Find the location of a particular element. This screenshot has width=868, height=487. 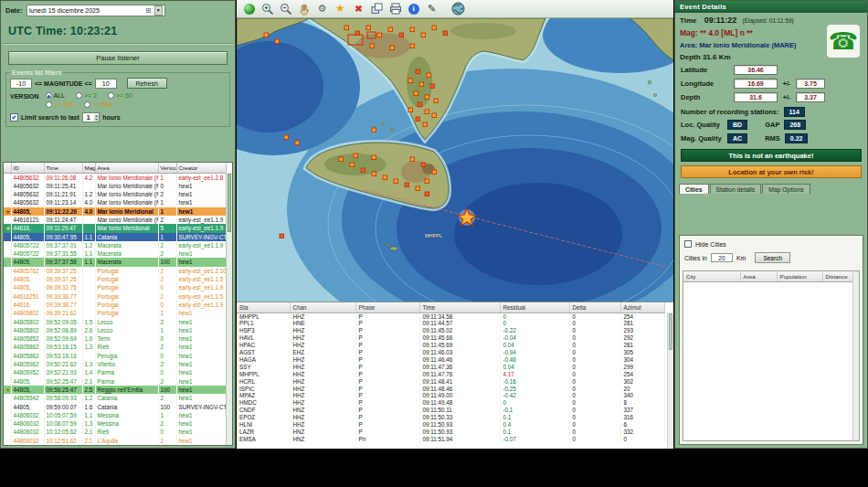

column-header: Residual is located at coordinates (535, 307).